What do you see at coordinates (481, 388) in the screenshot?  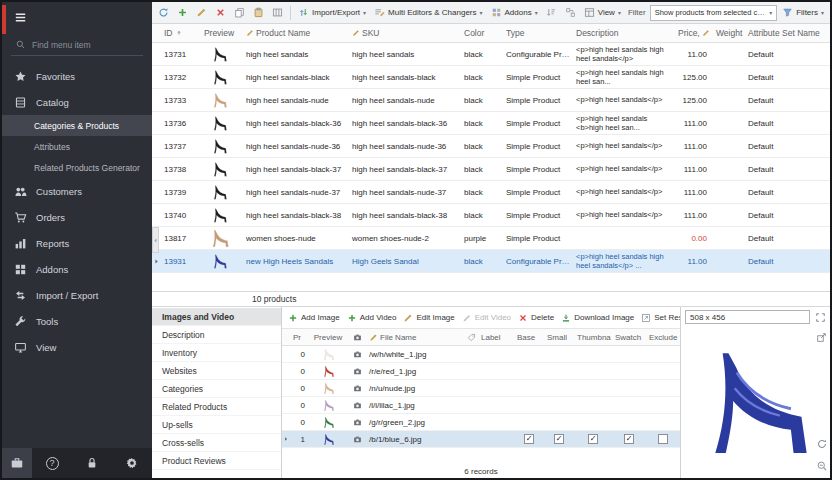 I see `image-row-n-u-nude-jpg: 0/n/u/nude.jpg` at bounding box center [481, 388].